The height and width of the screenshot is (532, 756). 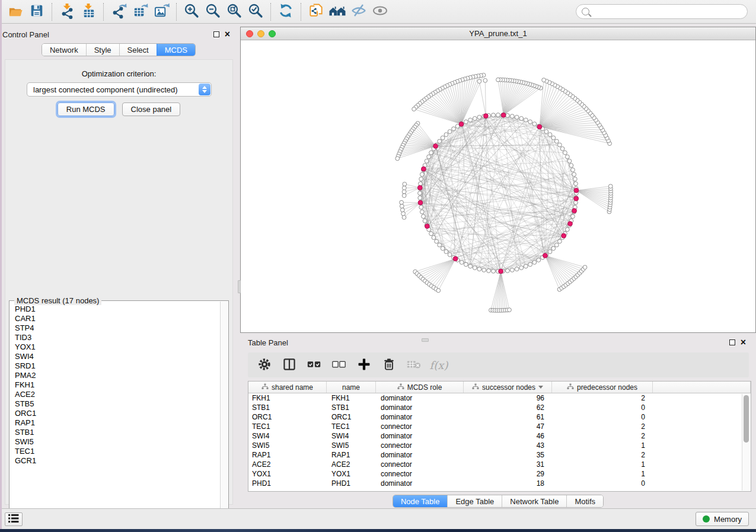 What do you see at coordinates (117, 385) in the screenshot?
I see `mcds-result-item: FKH1` at bounding box center [117, 385].